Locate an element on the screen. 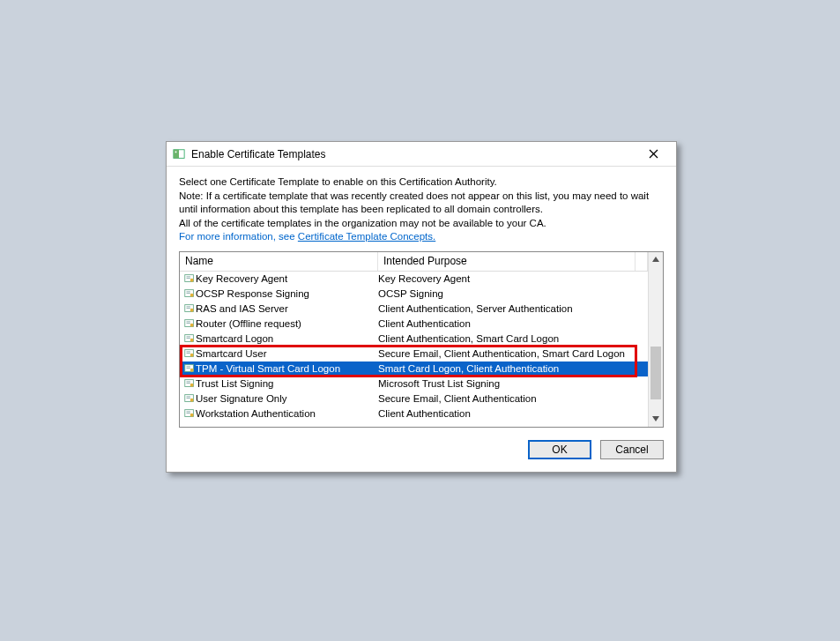 This screenshot has height=641, width=840. table-row: Smartcard UserSecure Email, Client Authe… is located at coordinates (414, 354).